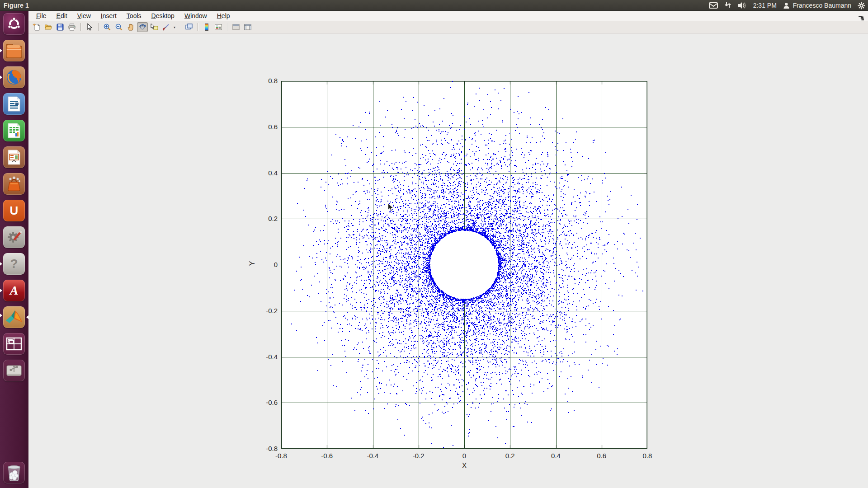  I want to click on x-tick-label: 0.6, so click(602, 455).